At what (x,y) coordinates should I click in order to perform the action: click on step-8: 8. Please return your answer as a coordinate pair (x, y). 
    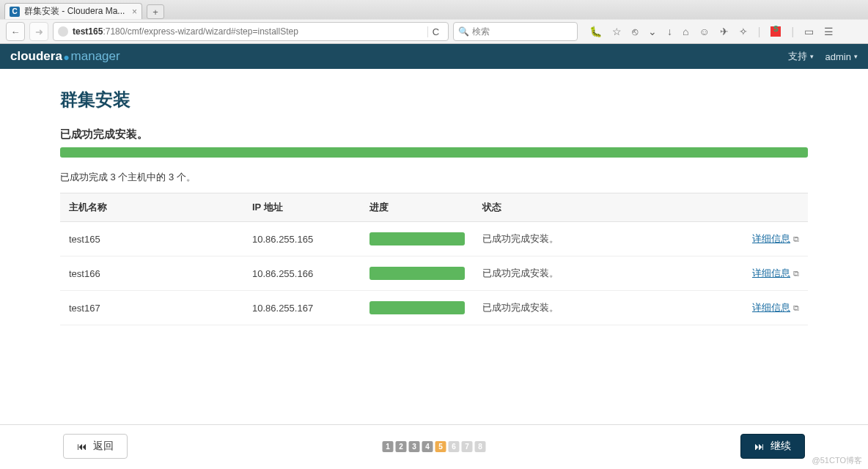
    Looking at the image, I should click on (481, 447).